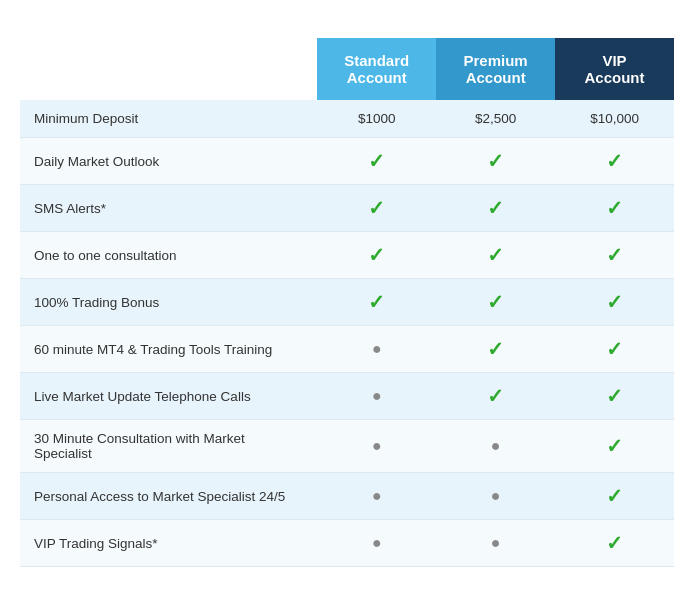 This screenshot has height=605, width=694. I want to click on feature-label: Personal Access to Market Specialist 24/…, so click(168, 496).